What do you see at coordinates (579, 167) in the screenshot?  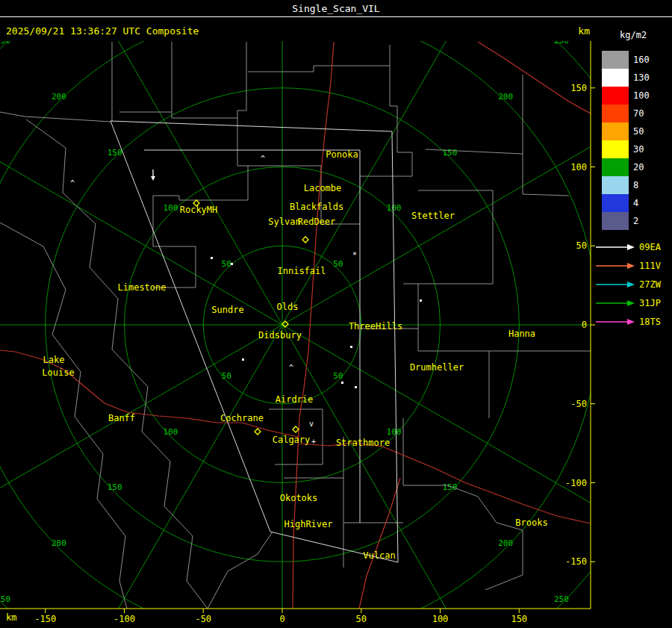 I see `y-axis-tick-label: 100` at bounding box center [579, 167].